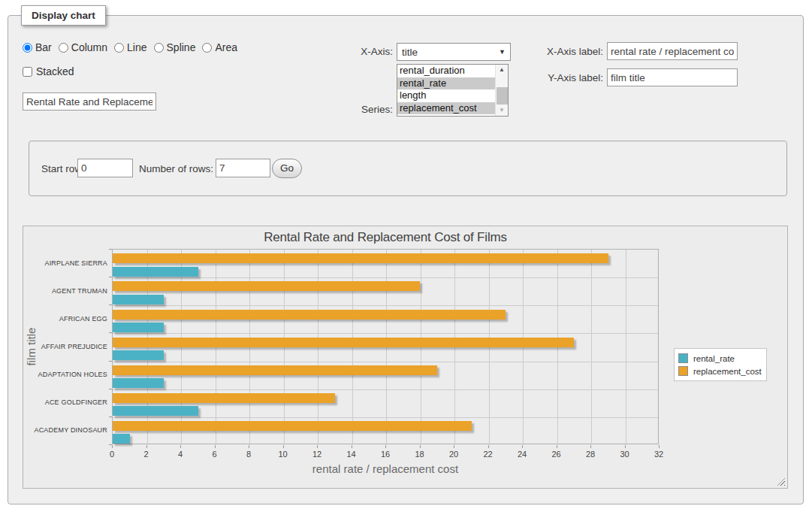 Image resolution: width=812 pixels, height=512 pixels. Describe the element at coordinates (65, 319) in the screenshot. I see `category-label: AFRICAN EGG` at that location.